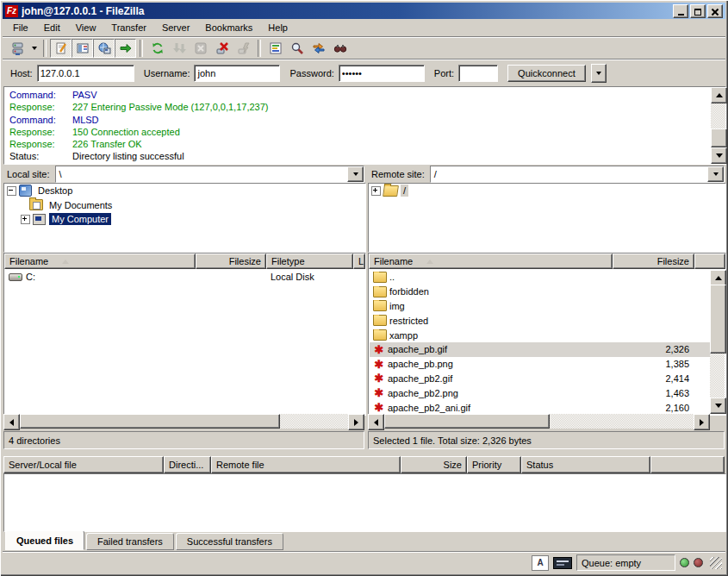  Describe the element at coordinates (179, 48) in the screenshot. I see `process-queue-icon` at that location.